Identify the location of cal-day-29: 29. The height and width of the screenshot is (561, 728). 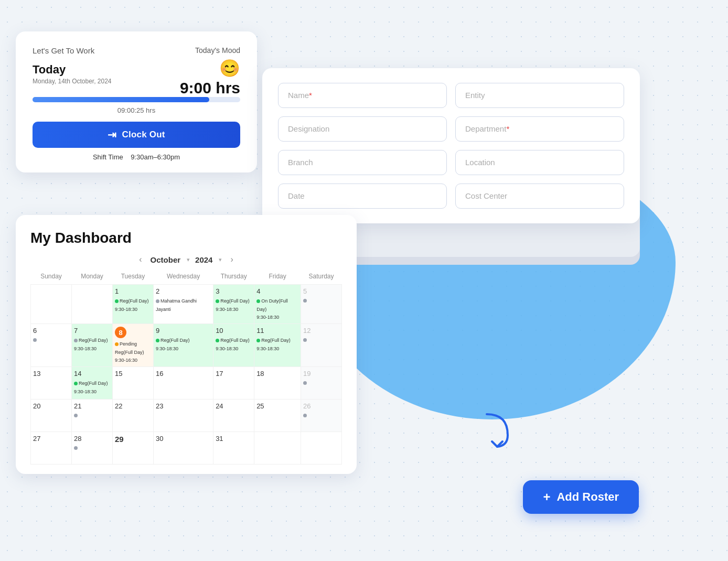
(133, 439).